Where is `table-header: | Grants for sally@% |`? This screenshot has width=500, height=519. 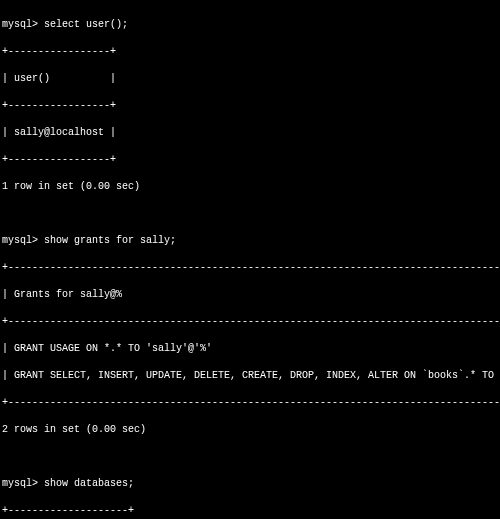
table-header: | Grants for sally@% | is located at coordinates (250, 295).